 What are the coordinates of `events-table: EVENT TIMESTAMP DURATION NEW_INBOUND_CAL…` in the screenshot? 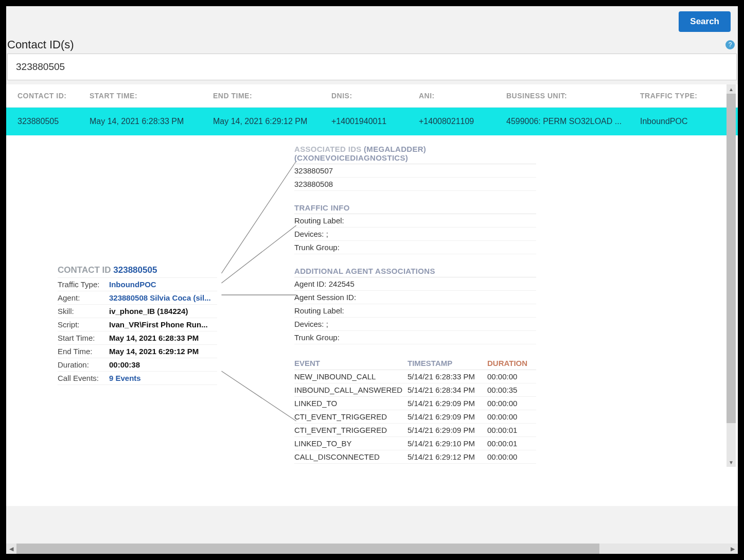 It's located at (415, 410).